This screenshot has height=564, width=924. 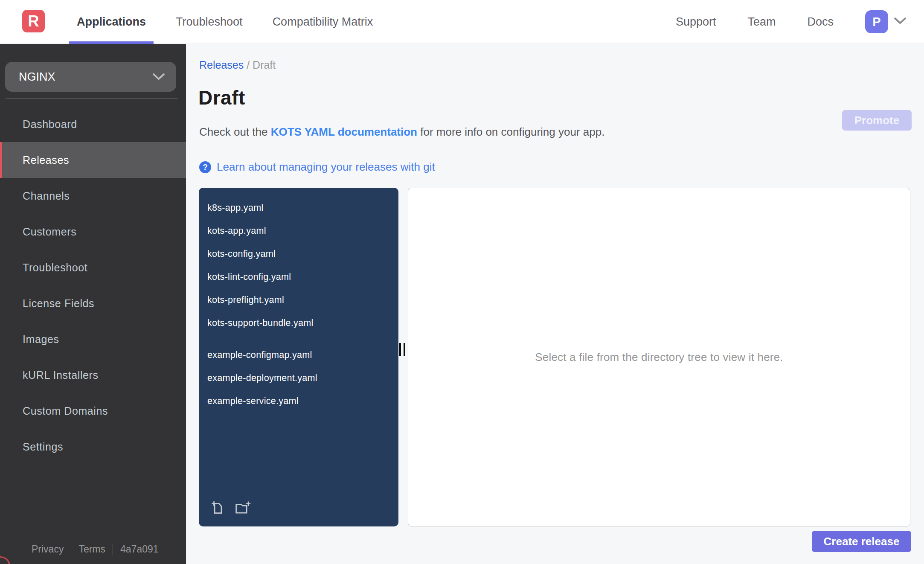 What do you see at coordinates (820, 22) in the screenshot?
I see `nav-link-docs: Docs` at bounding box center [820, 22].